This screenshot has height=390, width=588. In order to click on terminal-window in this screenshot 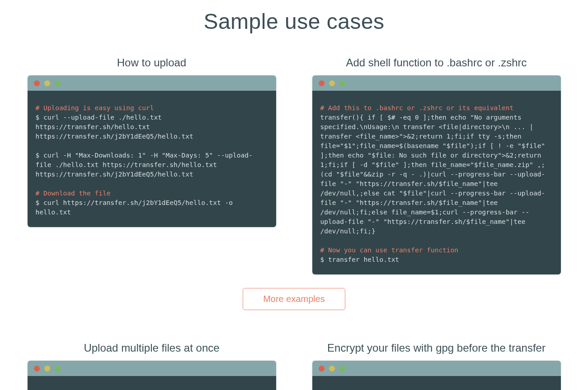, I will do `click(152, 376)`.